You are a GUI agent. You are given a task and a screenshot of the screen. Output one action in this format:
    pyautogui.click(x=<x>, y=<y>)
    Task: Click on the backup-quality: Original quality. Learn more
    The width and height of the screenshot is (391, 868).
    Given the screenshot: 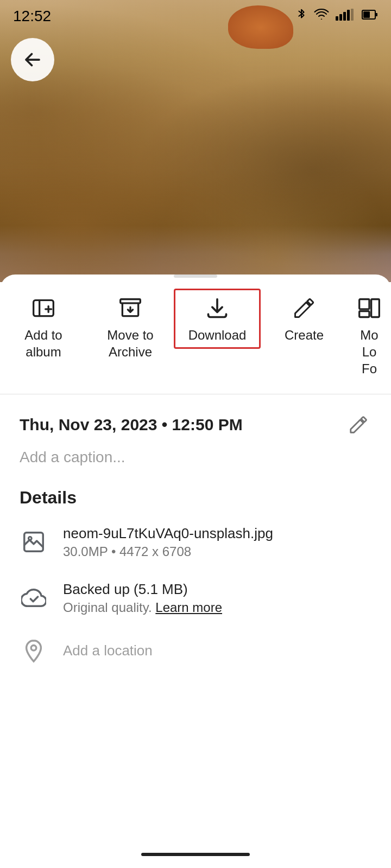 What is the action you would take?
    pyautogui.click(x=142, y=608)
    